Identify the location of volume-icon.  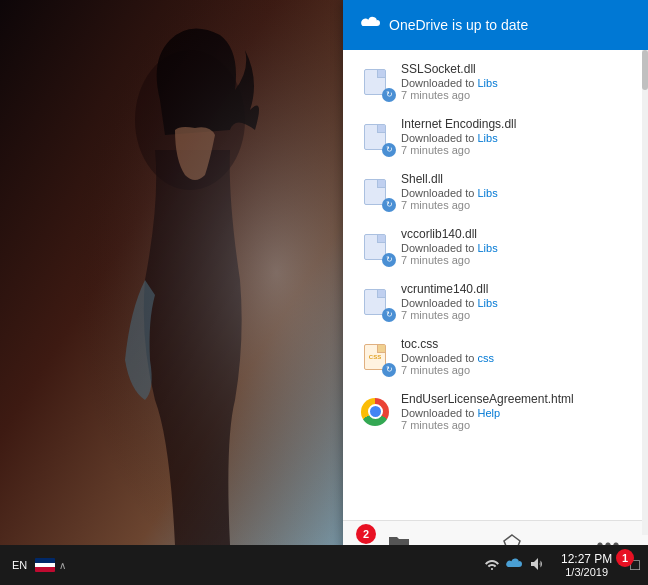
(536, 566).